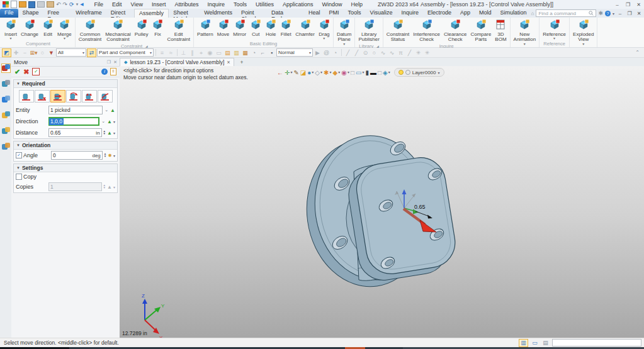 This screenshot has width=644, height=349. What do you see at coordinates (14, 4) in the screenshot?
I see `new-file-icon` at bounding box center [14, 4].